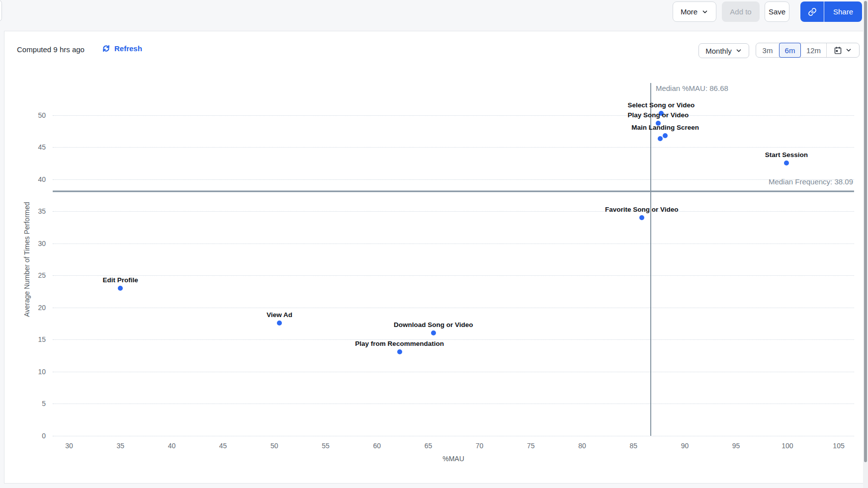 This screenshot has height=488, width=868. What do you see at coordinates (44, 436) in the screenshot?
I see `y-tick-label: 0` at bounding box center [44, 436].